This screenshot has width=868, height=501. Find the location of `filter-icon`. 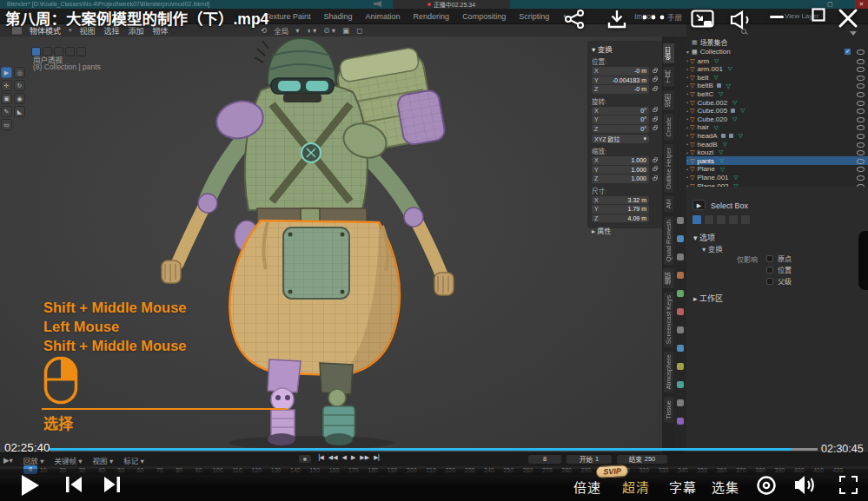

filter-icon is located at coordinates (853, 33).